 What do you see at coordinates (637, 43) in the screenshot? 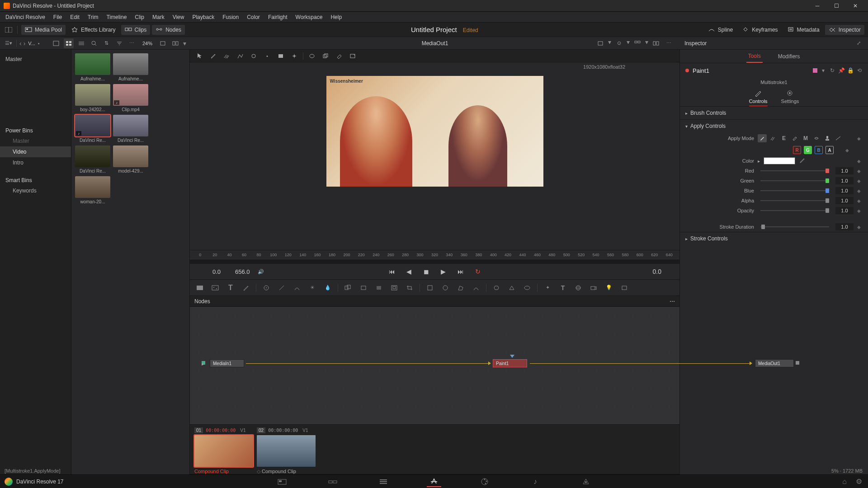
I see `viewer-grid` at bounding box center [637, 43].